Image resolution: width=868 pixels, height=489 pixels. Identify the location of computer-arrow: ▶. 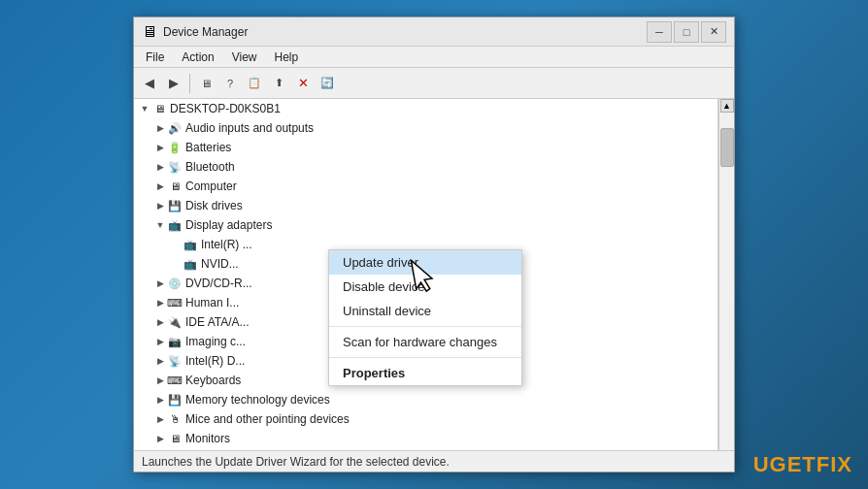
(160, 186).